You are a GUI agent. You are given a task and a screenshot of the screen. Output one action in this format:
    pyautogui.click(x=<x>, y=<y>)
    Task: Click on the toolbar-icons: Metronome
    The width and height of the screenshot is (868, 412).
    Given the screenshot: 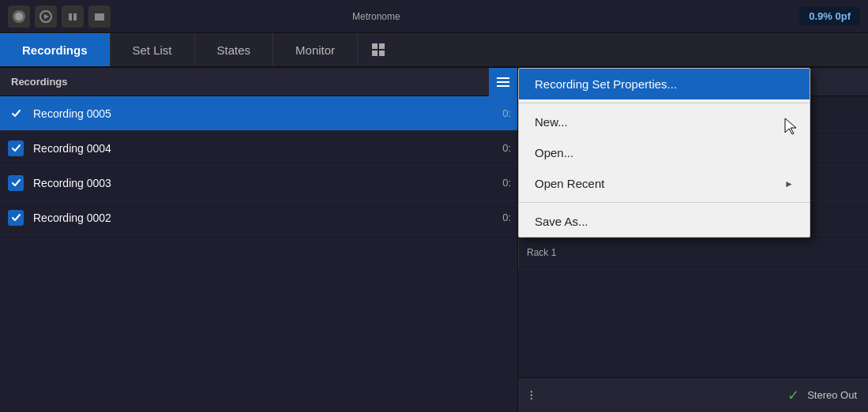 What is the action you would take?
    pyautogui.click(x=404, y=17)
    